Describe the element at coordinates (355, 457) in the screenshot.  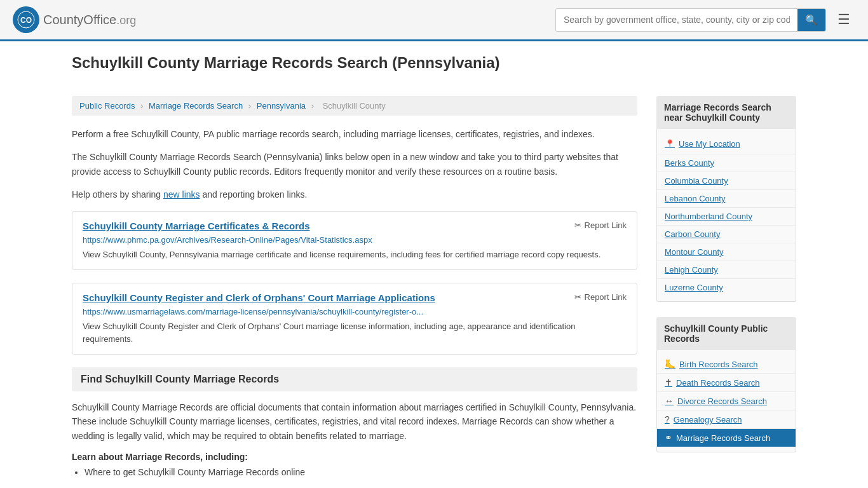
I see `learn-sub: Learn about Marriage Records, including:` at that location.